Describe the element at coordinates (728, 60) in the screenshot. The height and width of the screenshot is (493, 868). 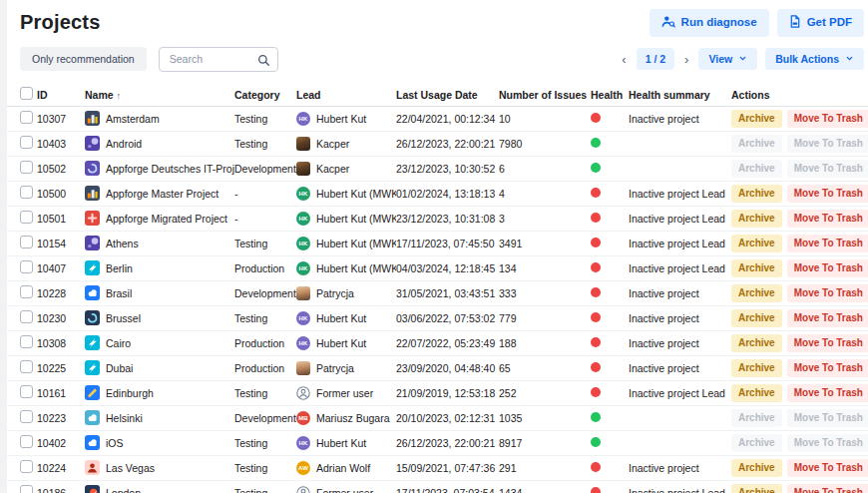
I see `view-dropdown: View` at that location.